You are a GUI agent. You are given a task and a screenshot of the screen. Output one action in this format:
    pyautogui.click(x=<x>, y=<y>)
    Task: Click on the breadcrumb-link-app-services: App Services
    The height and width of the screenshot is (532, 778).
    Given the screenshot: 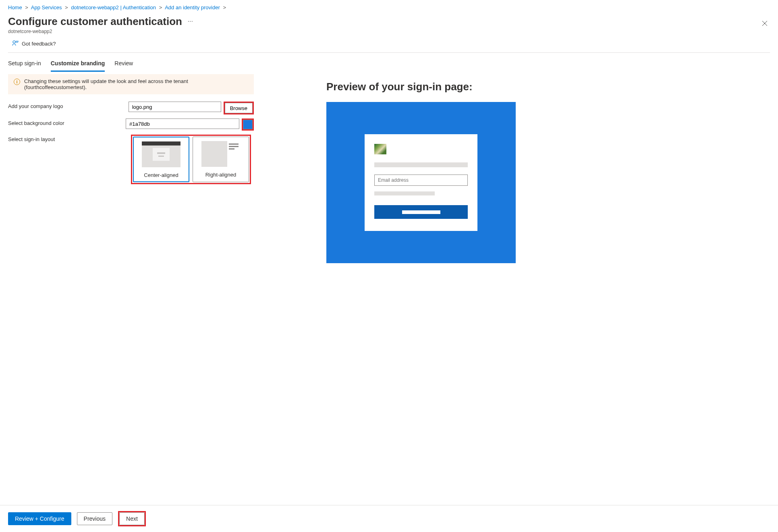 What is the action you would take?
    pyautogui.click(x=47, y=7)
    